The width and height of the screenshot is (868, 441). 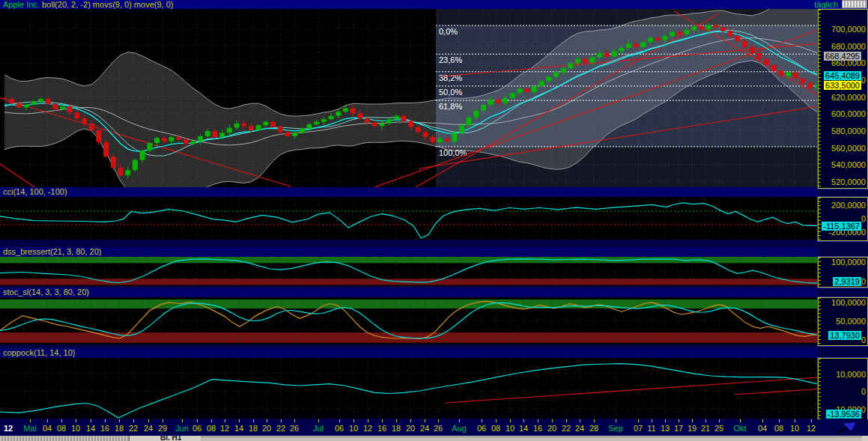 I want to click on horizontal-scrollbar, so click(x=64, y=439).